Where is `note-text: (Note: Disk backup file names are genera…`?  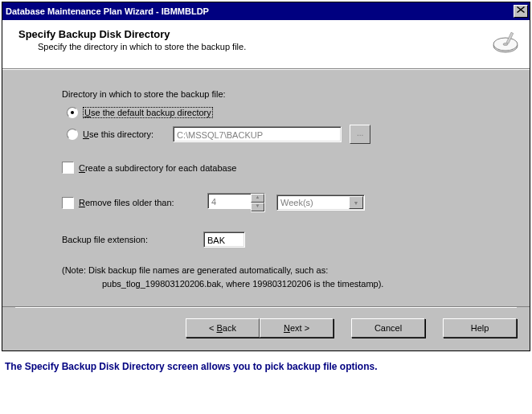
note-text: (Note: Disk backup file names are genera… is located at coordinates (280, 277).